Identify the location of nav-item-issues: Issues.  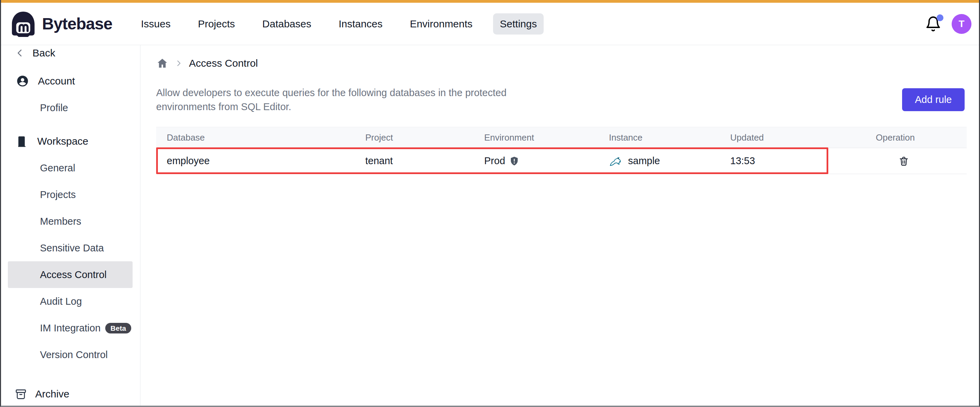
(156, 24).